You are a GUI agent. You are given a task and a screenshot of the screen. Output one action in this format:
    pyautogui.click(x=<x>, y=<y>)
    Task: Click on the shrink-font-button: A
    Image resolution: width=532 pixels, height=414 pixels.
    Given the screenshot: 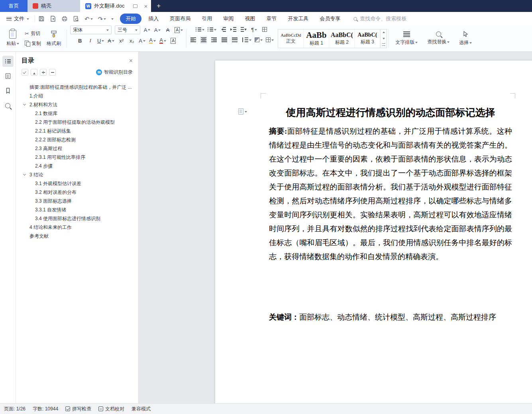 What is the action you would take?
    pyautogui.click(x=157, y=30)
    